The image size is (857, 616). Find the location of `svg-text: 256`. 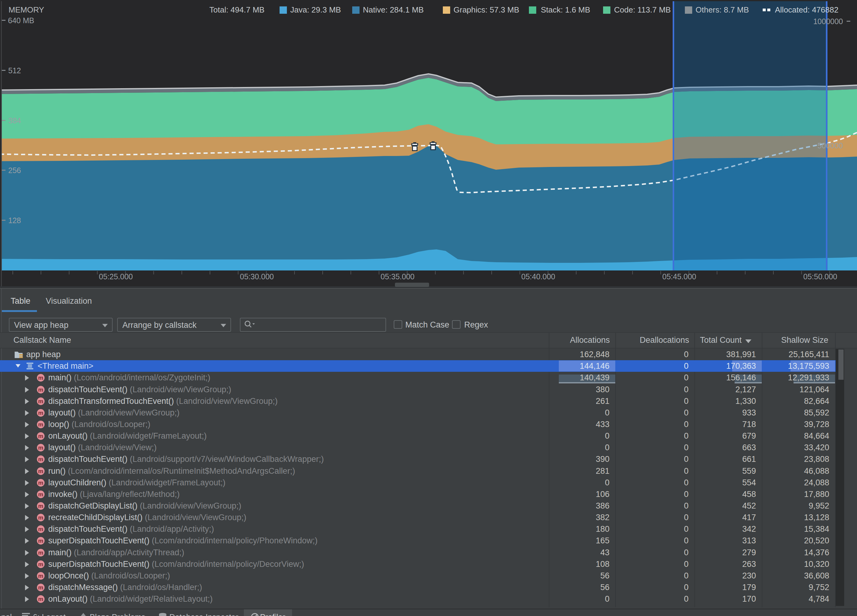

svg-text: 256 is located at coordinates (15, 170).